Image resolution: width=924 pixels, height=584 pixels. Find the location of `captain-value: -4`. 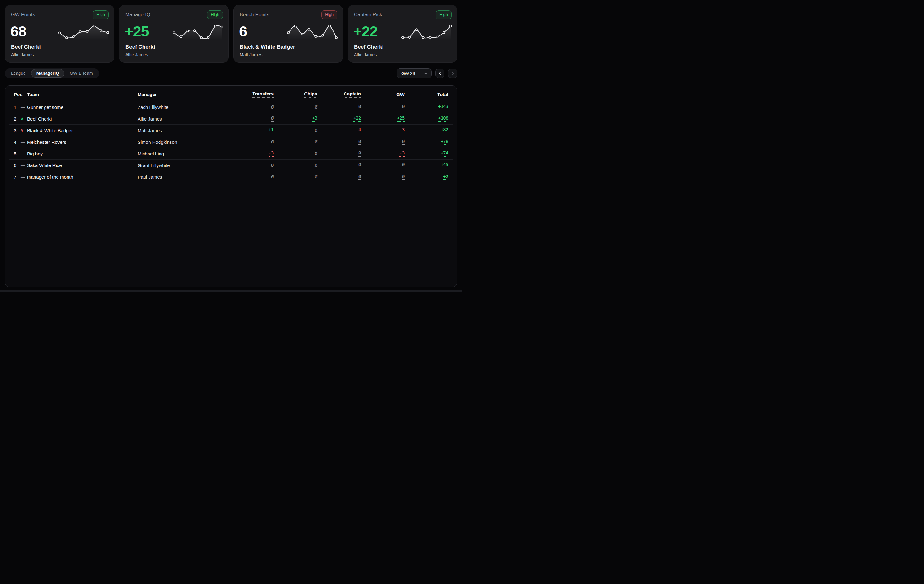

captain-value: -4 is located at coordinates (358, 130).